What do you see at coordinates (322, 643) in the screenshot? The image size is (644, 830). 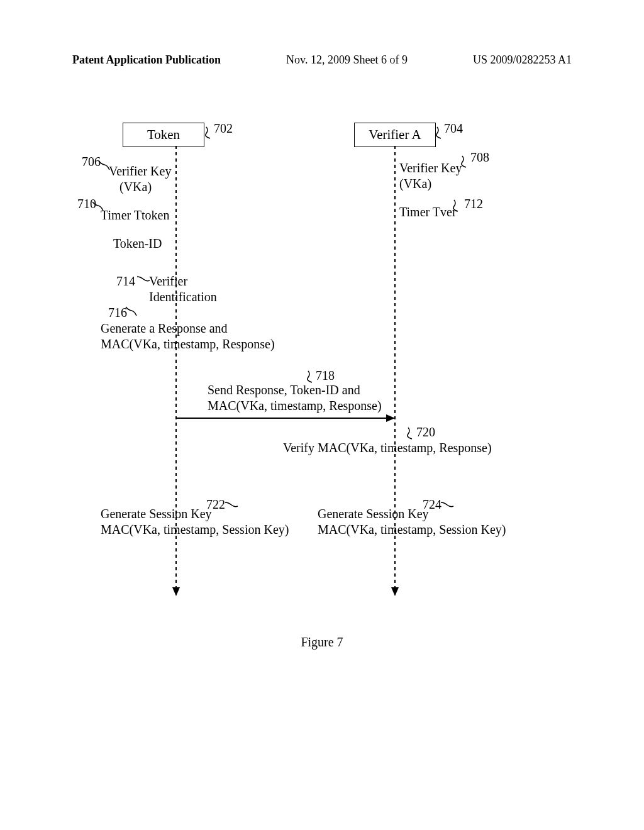 I see `figure-caption: Figure 7` at bounding box center [322, 643].